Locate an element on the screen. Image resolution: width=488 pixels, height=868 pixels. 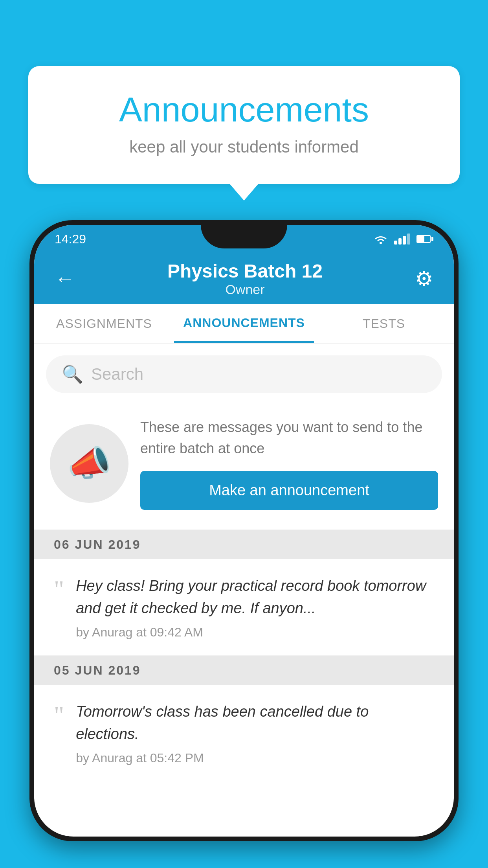
promo-description: These are messages you want to send to t… is located at coordinates (289, 438).